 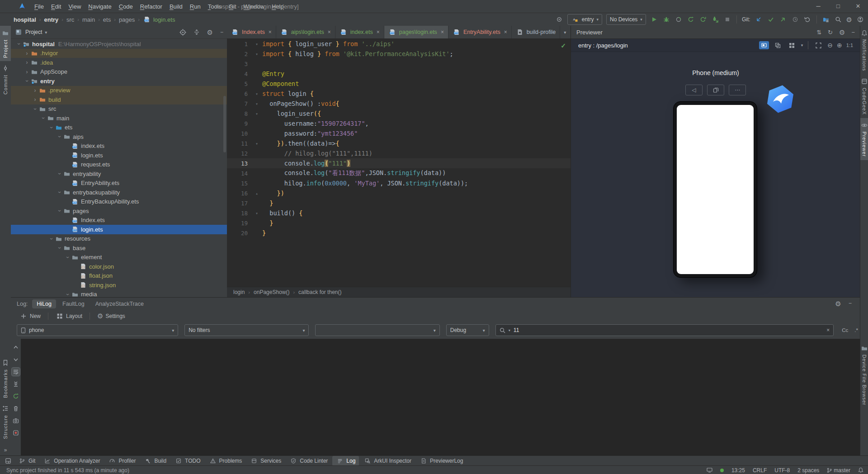 I want to click on code-line-3: 3, so click(x=399, y=64).